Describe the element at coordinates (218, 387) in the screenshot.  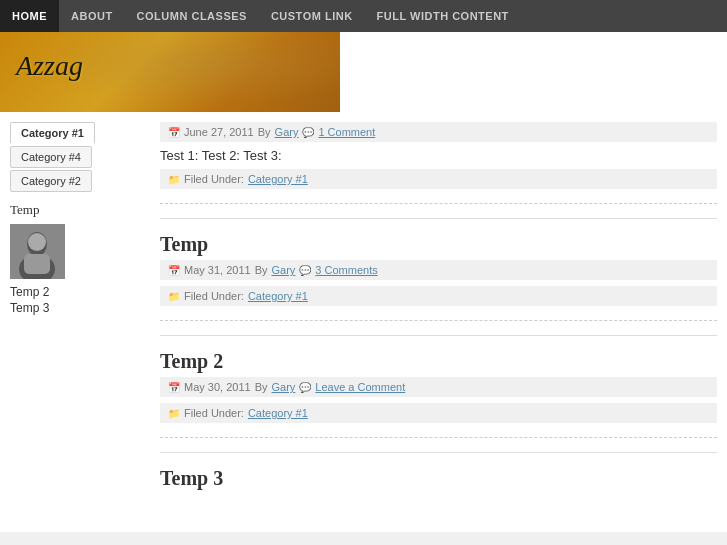
I see `post-2-date: May 30, 2011` at that location.